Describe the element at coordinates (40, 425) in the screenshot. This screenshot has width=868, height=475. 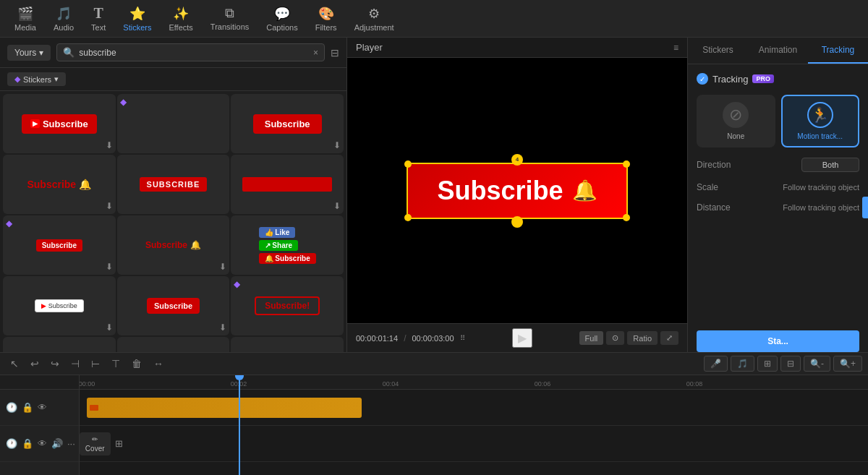
I see `timeline-labels: 🕐 🔒 👁 🕐 🔒 👁 🔊 ··· ✏ Cover ⊞` at that location.